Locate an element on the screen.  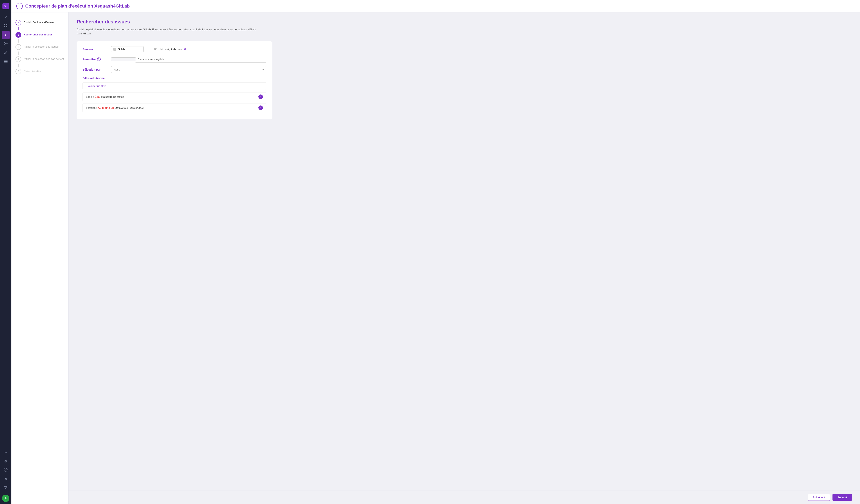
server-row: Serveur Gitlab ▾ URL https://gitlab.com … is located at coordinates (174, 49).